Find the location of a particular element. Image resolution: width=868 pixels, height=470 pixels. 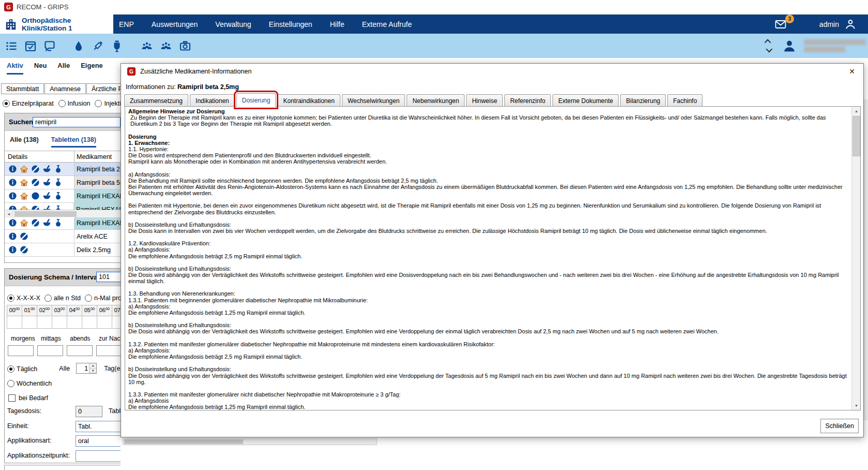

nav-item-verwaltung: Verwaltung is located at coordinates (233, 24).